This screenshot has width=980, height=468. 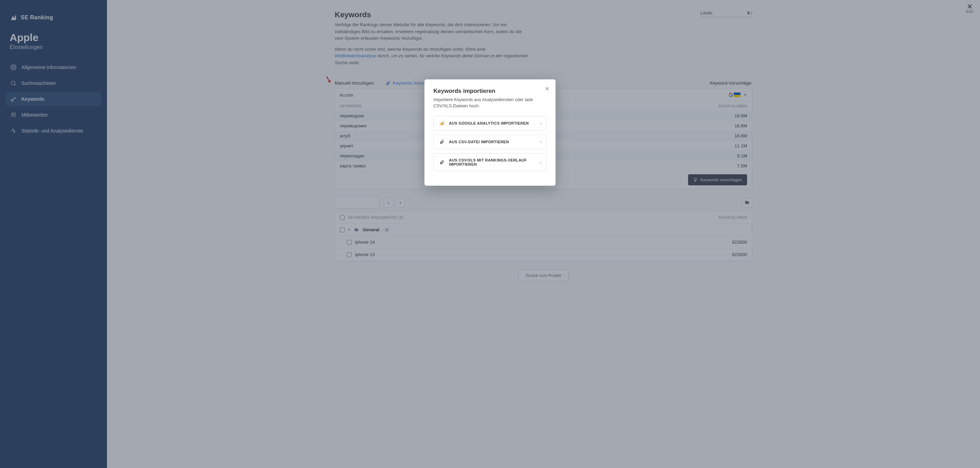 What do you see at coordinates (490, 91) in the screenshot?
I see `modal-title: Keywords importieren` at bounding box center [490, 91].